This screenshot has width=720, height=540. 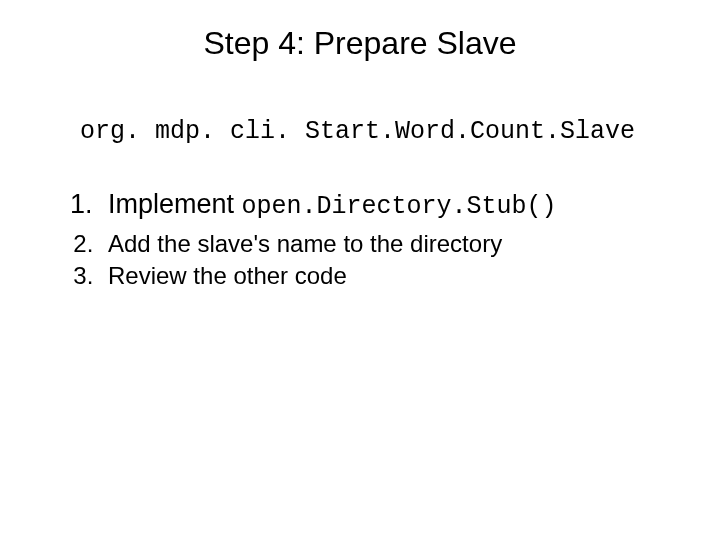 I want to click on list-item: Review the other code, so click(x=390, y=276).